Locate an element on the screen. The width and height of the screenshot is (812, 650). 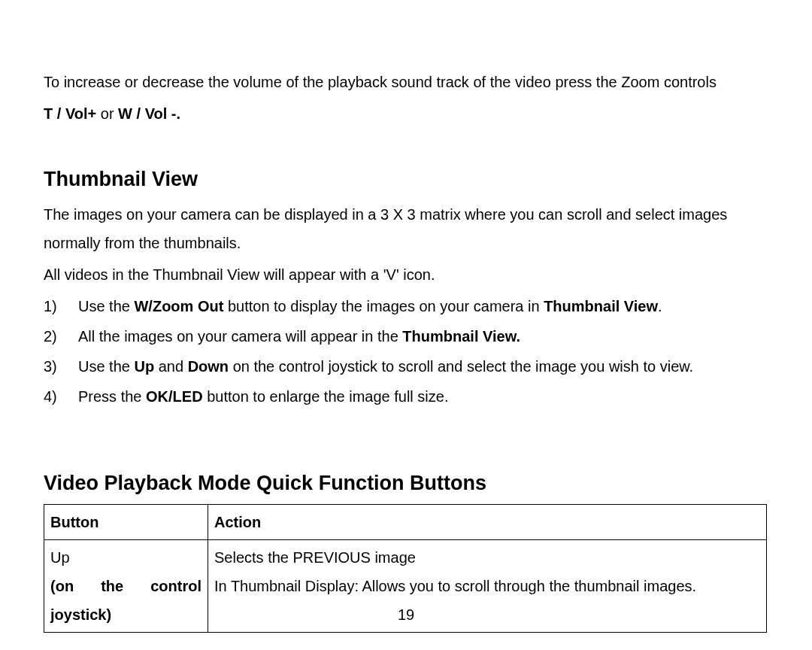
list-text-b1: OK/LED is located at coordinates (174, 396).